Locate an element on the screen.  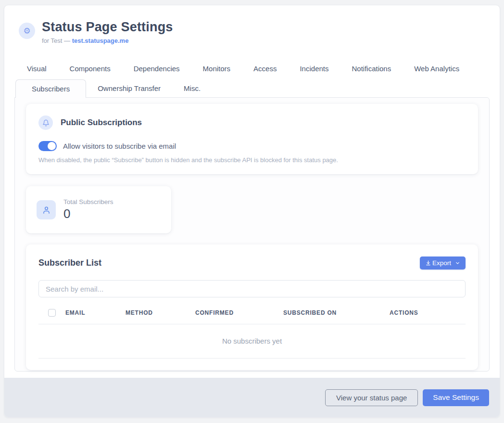
total-subscribers-stat: Total Subscribers 0 is located at coordinates (88, 210).